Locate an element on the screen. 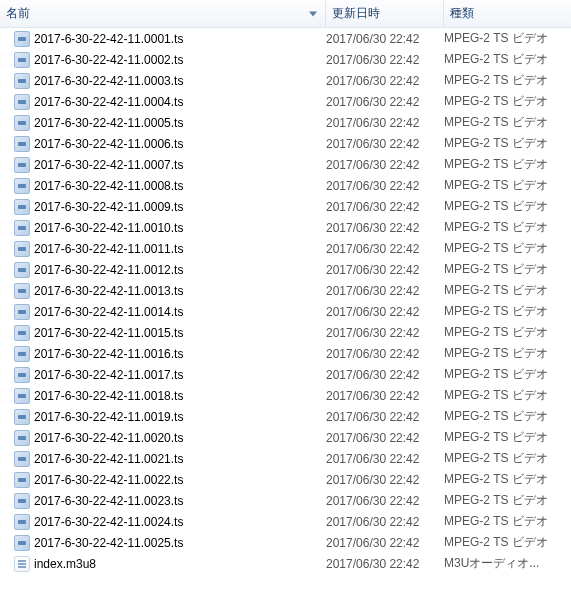  file-name-cell: 2017-6-30-22-42-11.0011.ts is located at coordinates (170, 249).